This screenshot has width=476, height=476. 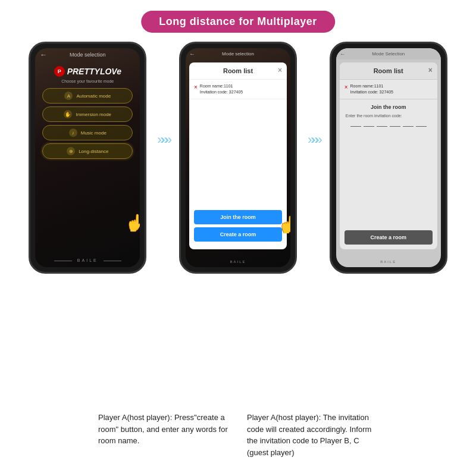 What do you see at coordinates (238, 234) in the screenshot?
I see `create-room-btn: Create a room` at bounding box center [238, 234].